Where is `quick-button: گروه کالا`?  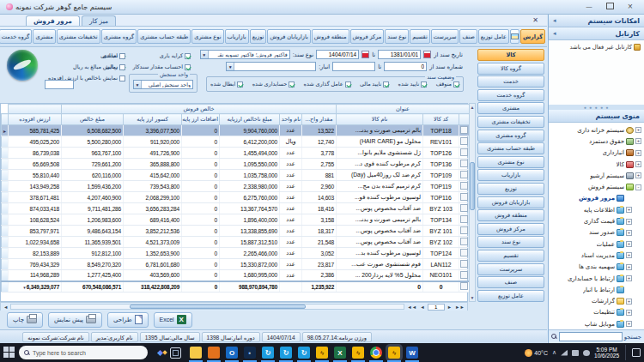
quick-button: گروه کالا is located at coordinates (511, 69).